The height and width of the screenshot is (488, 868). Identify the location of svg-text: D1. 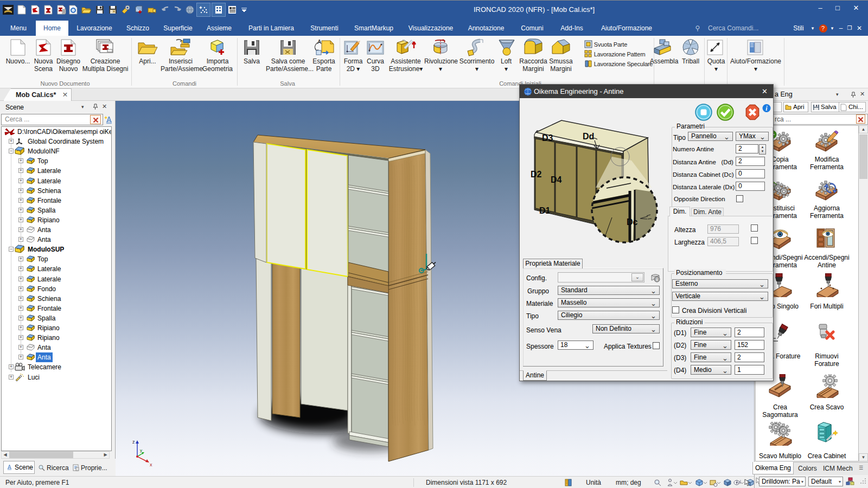
(545, 210).